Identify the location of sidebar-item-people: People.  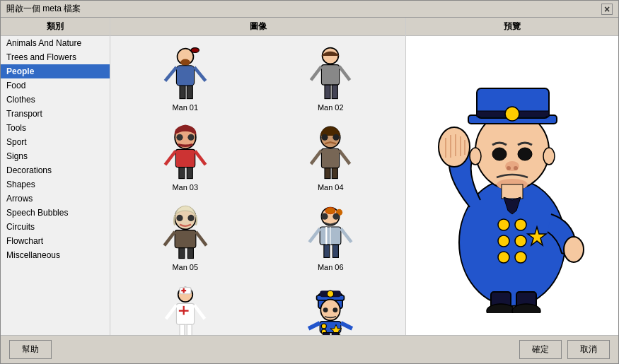
(55, 71).